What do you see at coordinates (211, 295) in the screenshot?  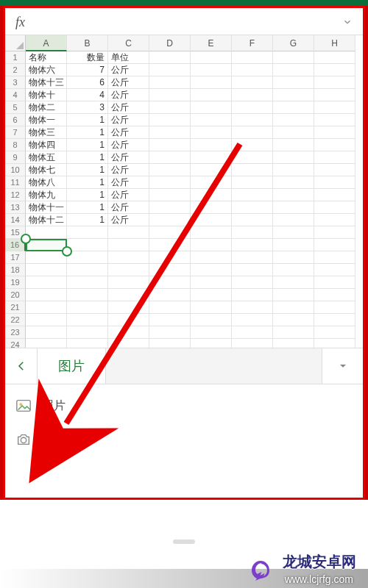 I see `cell-E20` at bounding box center [211, 295].